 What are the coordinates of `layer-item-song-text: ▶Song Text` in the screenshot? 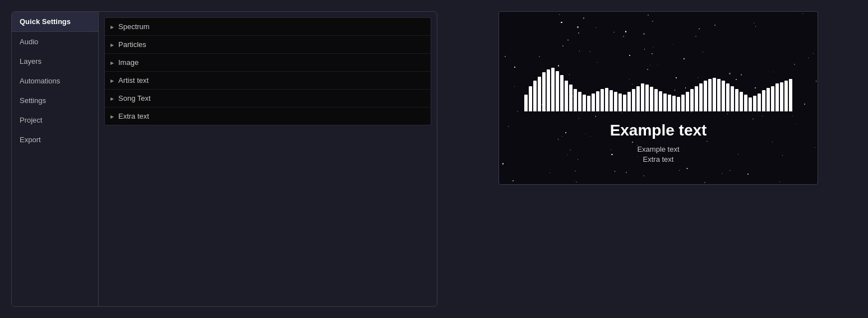 It's located at (268, 99).